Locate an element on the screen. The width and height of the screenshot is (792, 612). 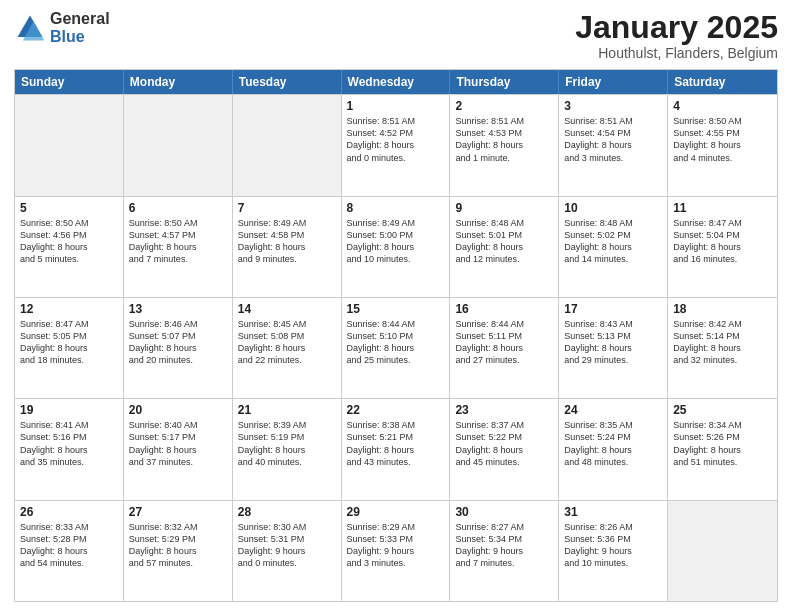
day-number: 3 is located at coordinates (613, 106).